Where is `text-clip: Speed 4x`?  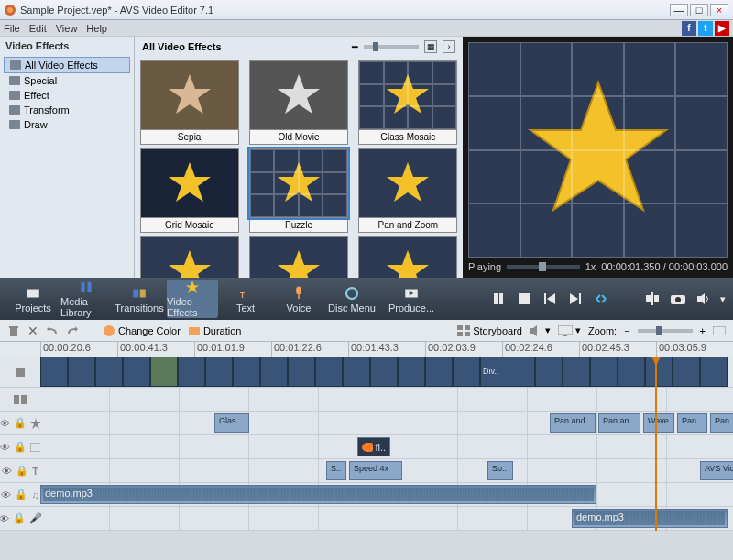
text-clip: Speed 4x is located at coordinates (376, 471).